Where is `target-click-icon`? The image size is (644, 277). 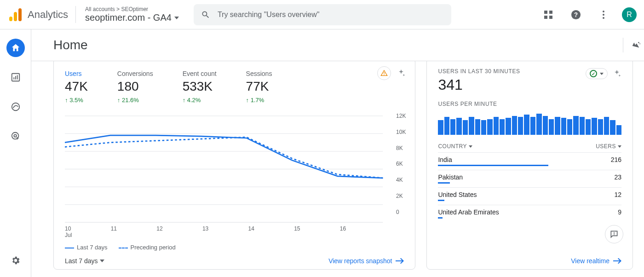
target-click-icon is located at coordinates (16, 136).